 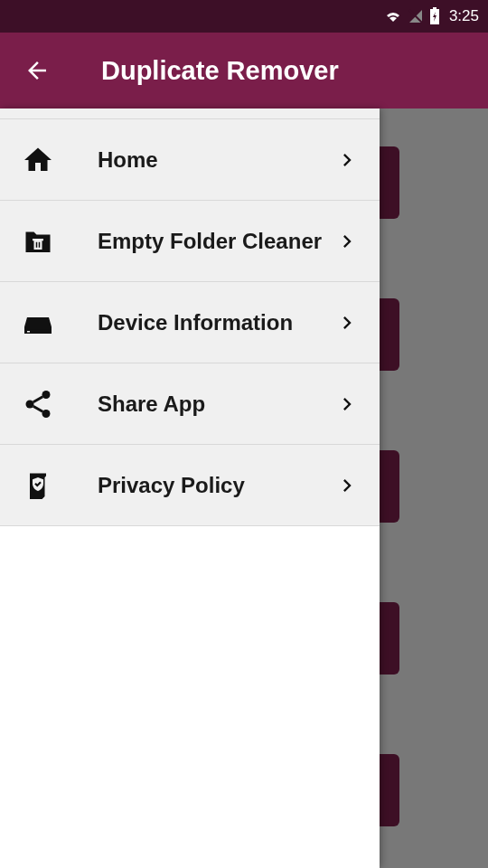 What do you see at coordinates (38, 160) in the screenshot?
I see `home-icon` at bounding box center [38, 160].